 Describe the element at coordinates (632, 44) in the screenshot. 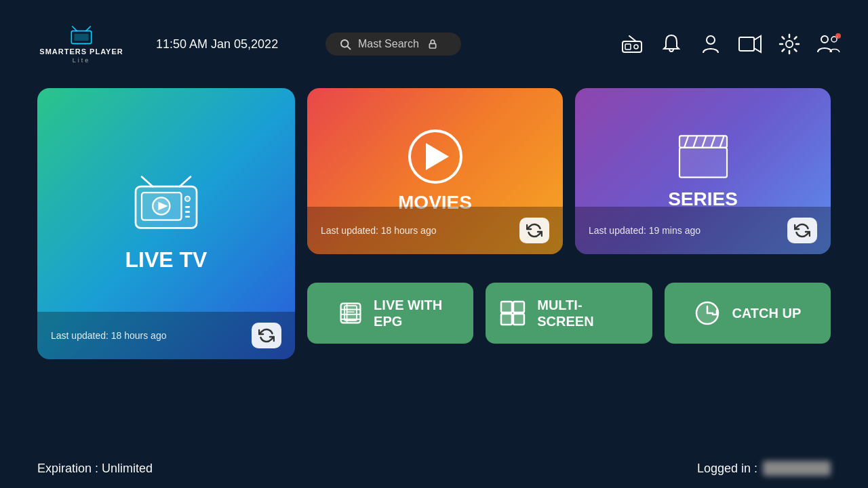

I see `radio-icon-btn` at that location.